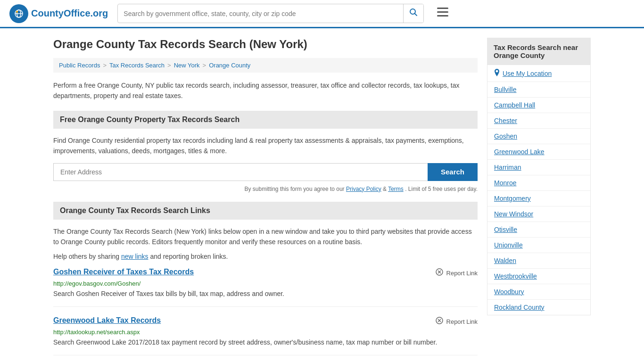 The width and height of the screenshot is (644, 362). What do you see at coordinates (386, 189) in the screenshot?
I see `form-terms-and: &` at bounding box center [386, 189].